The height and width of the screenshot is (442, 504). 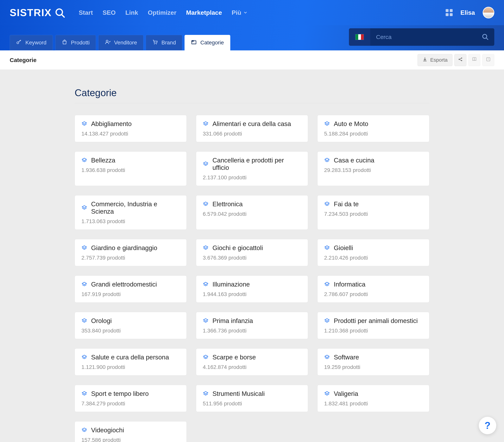 I want to click on category-card: Prima infanzia1.366.736 prodotti, so click(x=252, y=326).